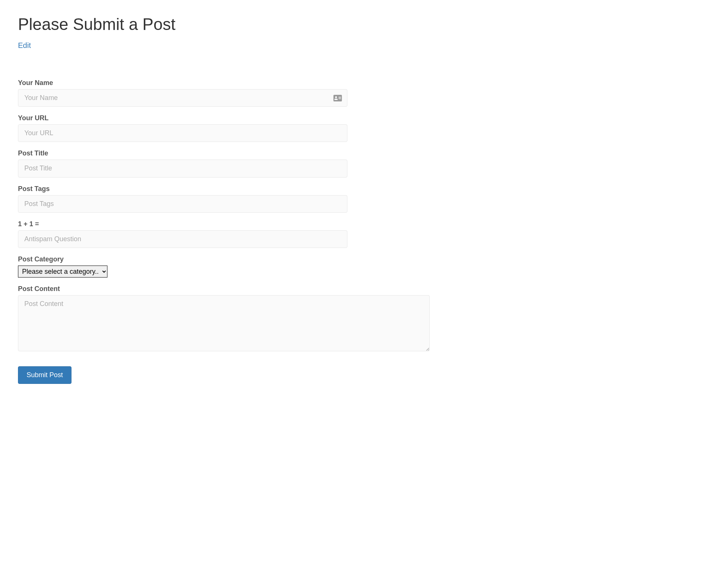 This screenshot has height=588, width=715. I want to click on antispam-label: 1 + 1 =, so click(358, 224).